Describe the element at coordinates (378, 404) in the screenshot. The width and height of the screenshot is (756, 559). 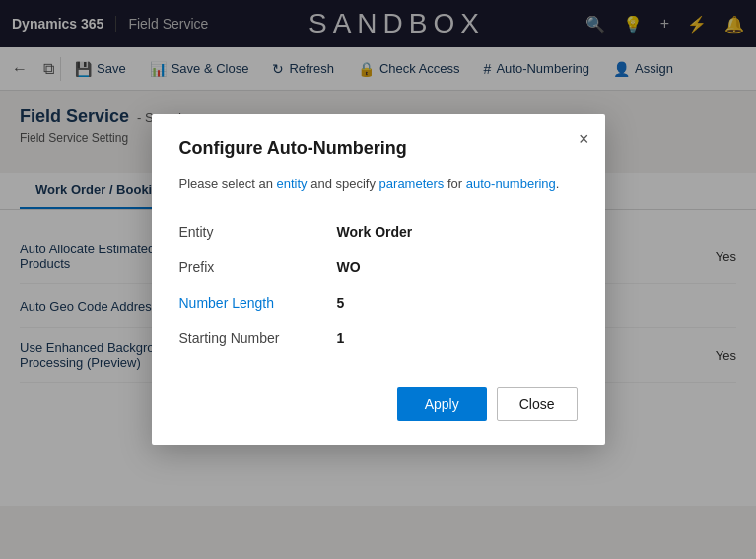
I see `modal-footer: Apply Close` at that location.